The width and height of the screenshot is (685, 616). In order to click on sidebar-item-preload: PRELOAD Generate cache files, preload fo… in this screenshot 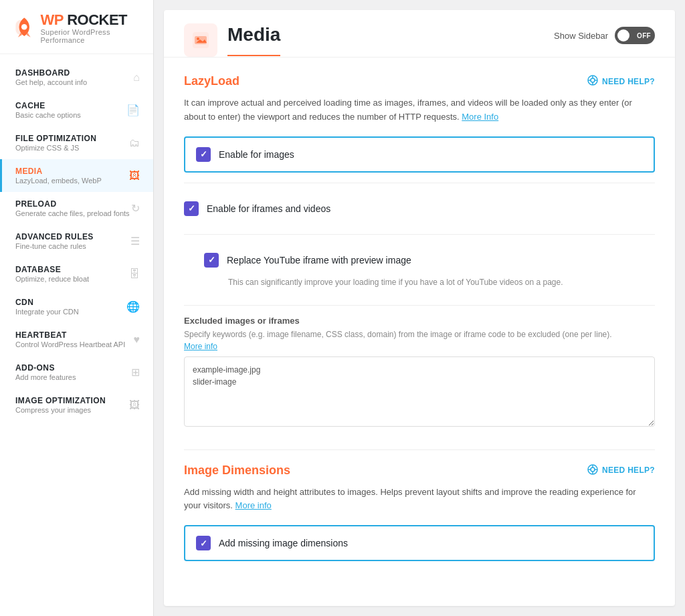, I will do `click(76, 209)`.